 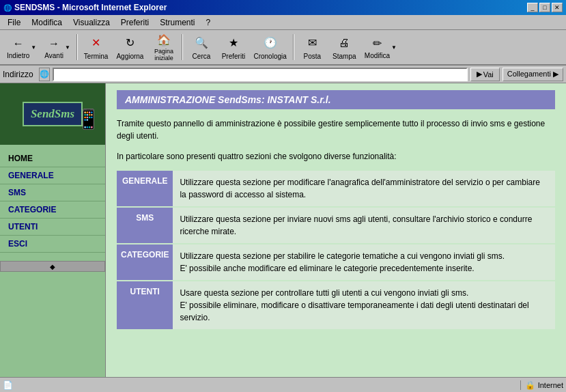 I want to click on page-title-main: AMMINISTRAZIONE SendSms:, so click(x=196, y=100).